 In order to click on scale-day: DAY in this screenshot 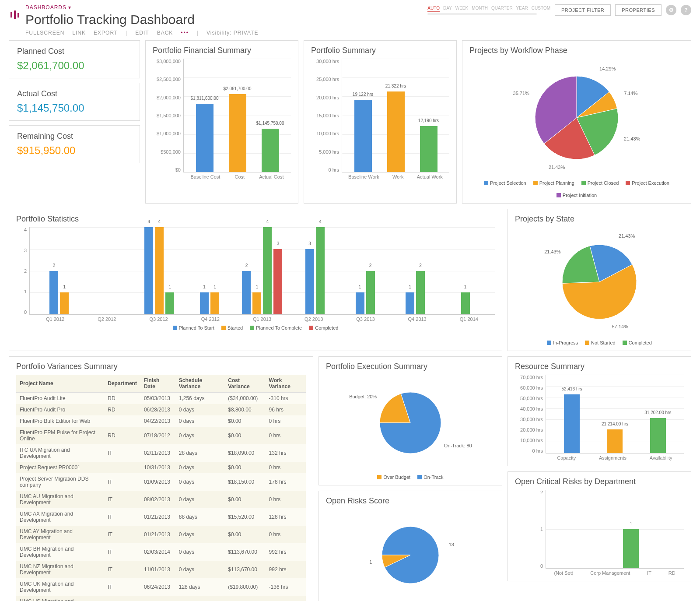, I will do `click(448, 9)`.